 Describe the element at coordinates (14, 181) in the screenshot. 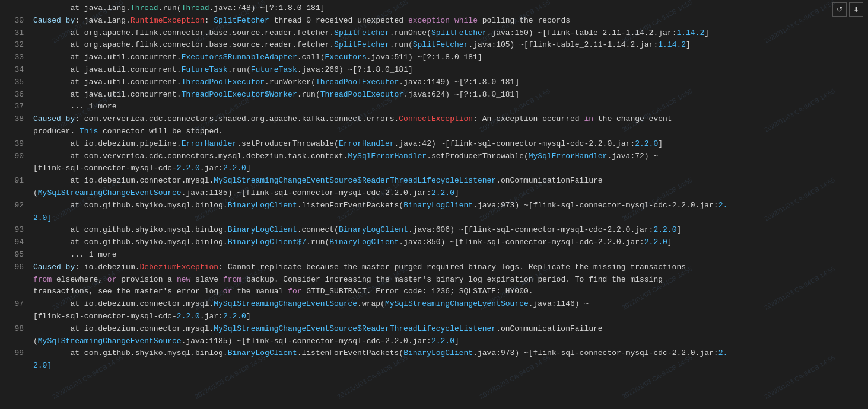

I see `line-number: 91` at that location.